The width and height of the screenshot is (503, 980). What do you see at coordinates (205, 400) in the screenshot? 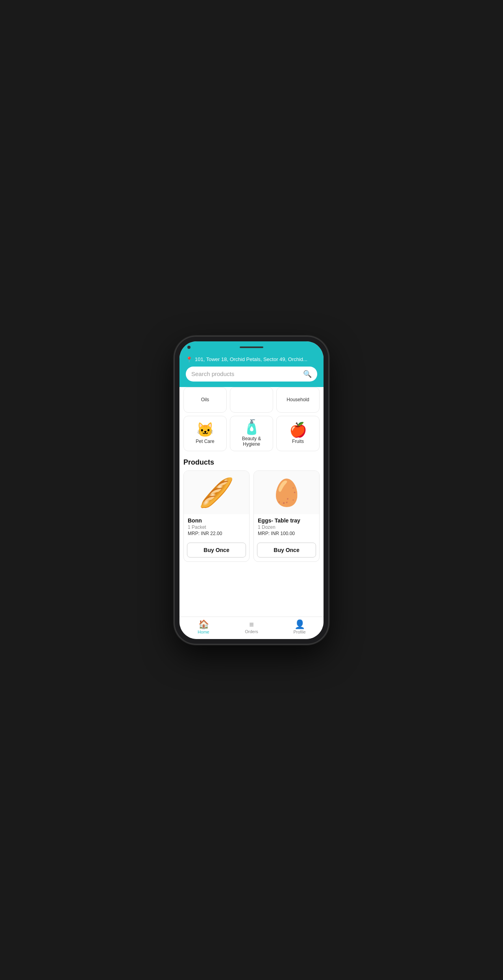
I see `category-oils: Oils` at bounding box center [205, 400].